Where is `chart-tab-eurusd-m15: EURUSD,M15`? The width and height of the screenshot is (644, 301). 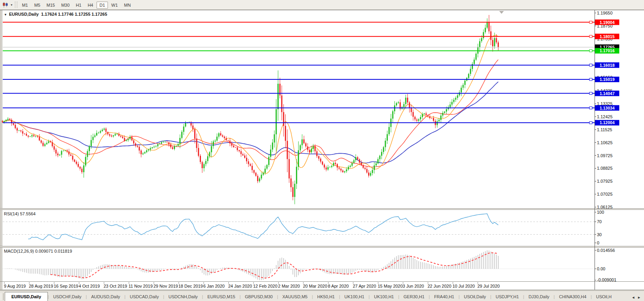 chart-tab-eurusd-m15: EURUSD,M15 is located at coordinates (221, 297).